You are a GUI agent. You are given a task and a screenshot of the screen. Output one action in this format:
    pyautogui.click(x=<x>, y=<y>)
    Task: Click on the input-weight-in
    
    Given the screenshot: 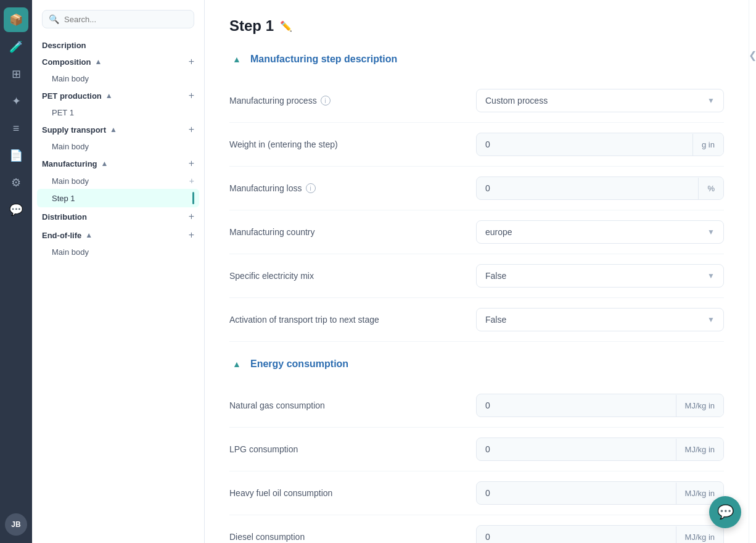 What is the action you would take?
    pyautogui.click(x=585, y=144)
    